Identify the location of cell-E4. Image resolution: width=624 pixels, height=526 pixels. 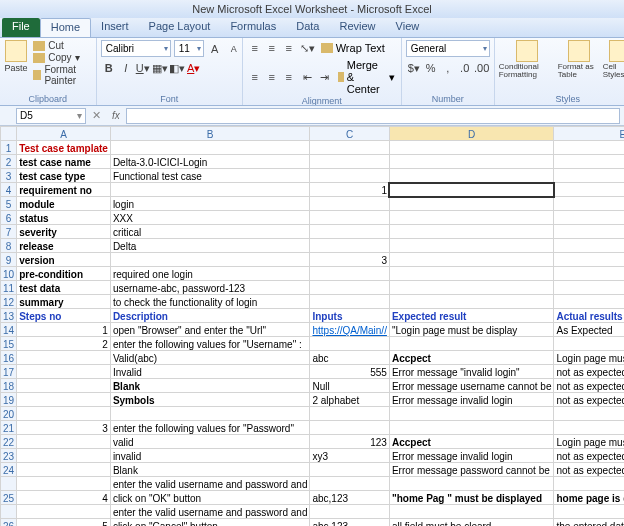
(589, 190).